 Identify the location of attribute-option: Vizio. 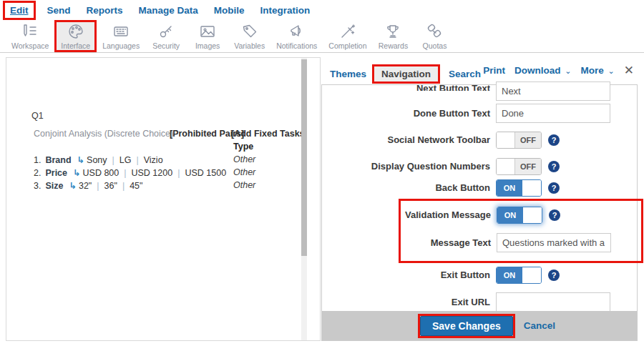
(153, 160).